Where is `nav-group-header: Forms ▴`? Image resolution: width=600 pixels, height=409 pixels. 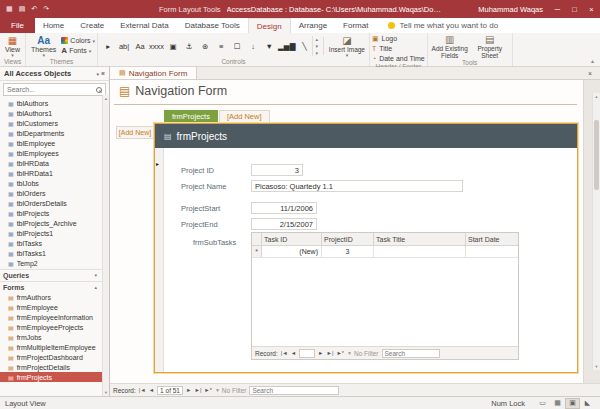 nav-group-header: Forms ▴ is located at coordinates (51, 286).